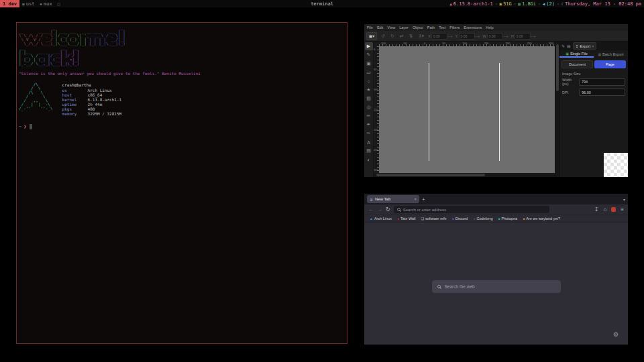 The width and height of the screenshot is (644, 362). I want to click on menu-object: Object, so click(418, 27).